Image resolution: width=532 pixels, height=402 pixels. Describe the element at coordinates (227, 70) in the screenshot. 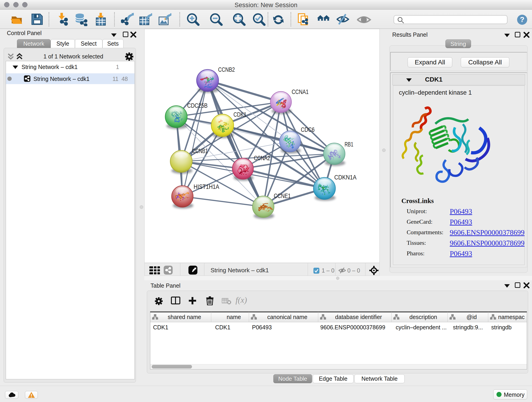

I see `svg-text: CCNB2` at that location.